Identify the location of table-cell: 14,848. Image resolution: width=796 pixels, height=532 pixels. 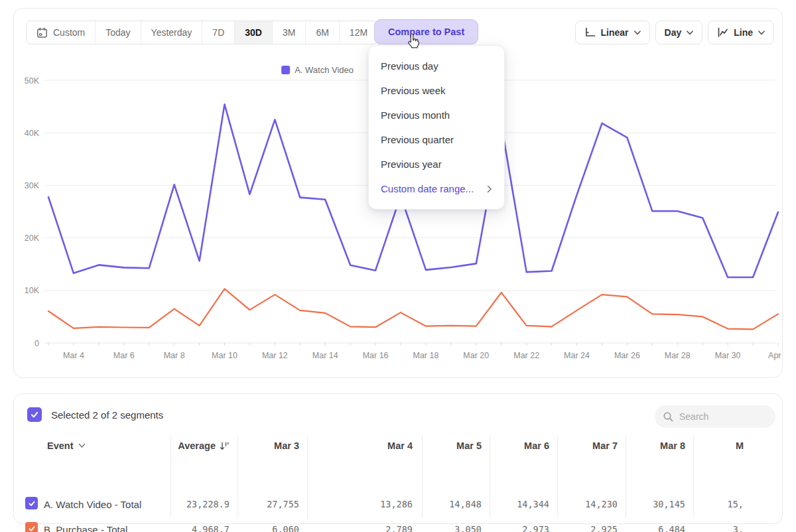
(466, 504).